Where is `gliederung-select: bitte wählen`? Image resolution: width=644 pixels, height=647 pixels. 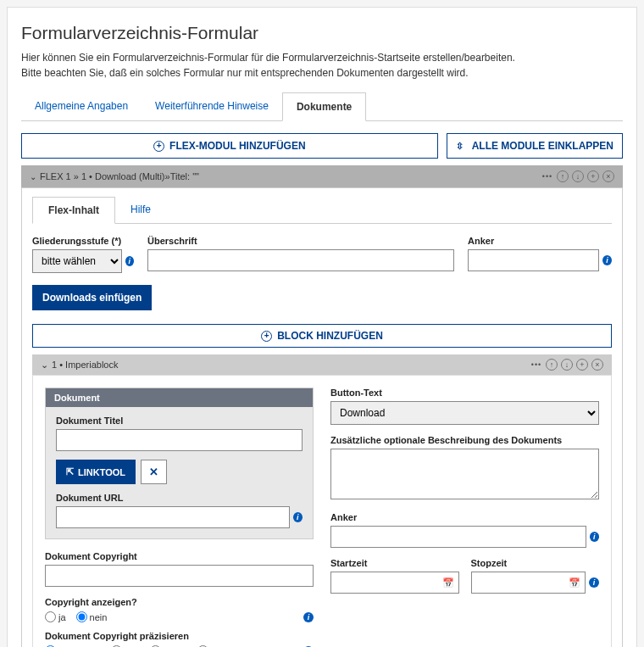 gliederung-select: bitte wählen is located at coordinates (77, 261).